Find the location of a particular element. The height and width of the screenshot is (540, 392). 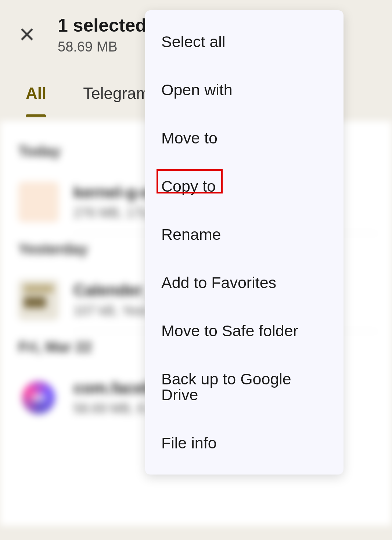

menu-file-info: File info is located at coordinates (244, 443).